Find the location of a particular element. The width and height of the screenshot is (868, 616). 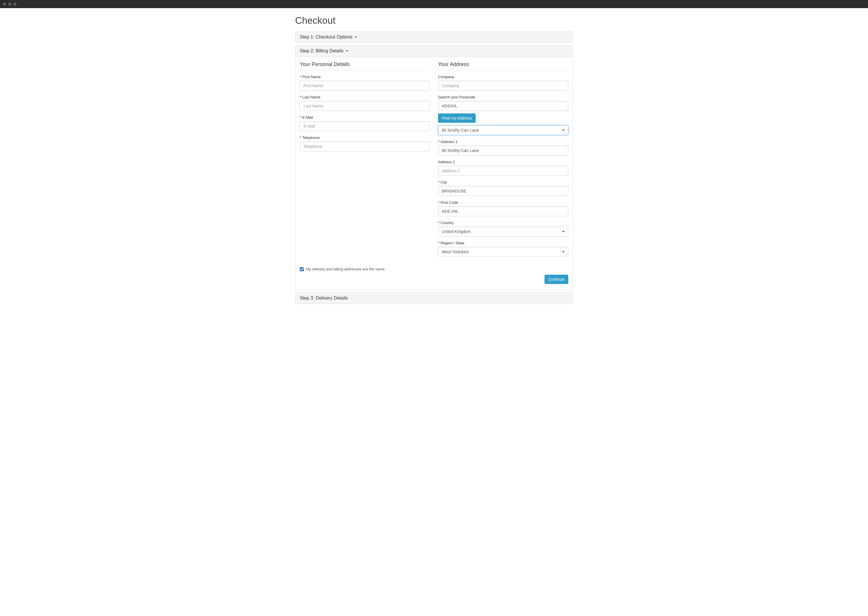

postcode-search-label: Search your Postcode is located at coordinates (503, 97).